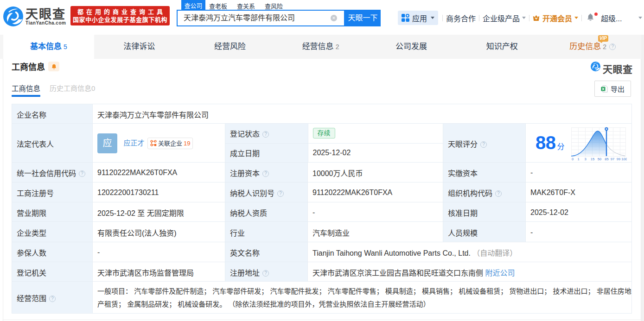  Describe the element at coordinates (618, 159) in the screenshot. I see `svg-text: 99` at that location.